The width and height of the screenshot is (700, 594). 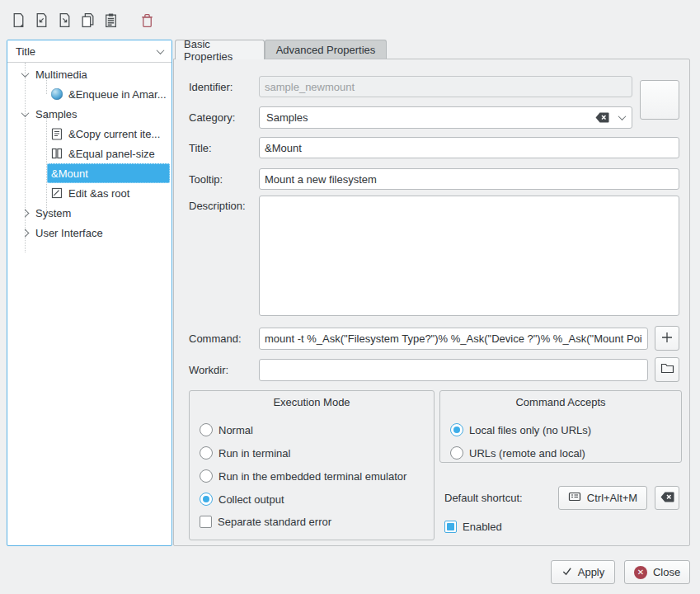 What do you see at coordinates (657, 573) in the screenshot?
I see `close-button: ✕ Close` at bounding box center [657, 573].